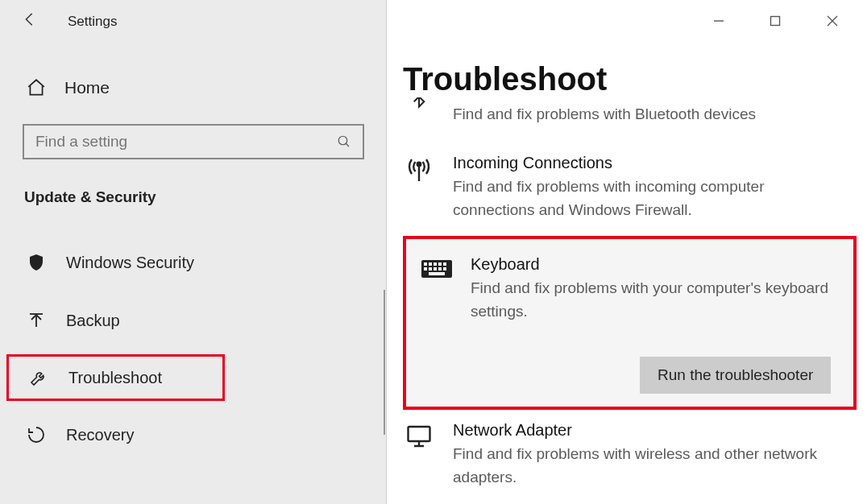 The height and width of the screenshot is (504, 863). What do you see at coordinates (654, 264) in the screenshot?
I see `ts-title: Keyboard` at bounding box center [654, 264].